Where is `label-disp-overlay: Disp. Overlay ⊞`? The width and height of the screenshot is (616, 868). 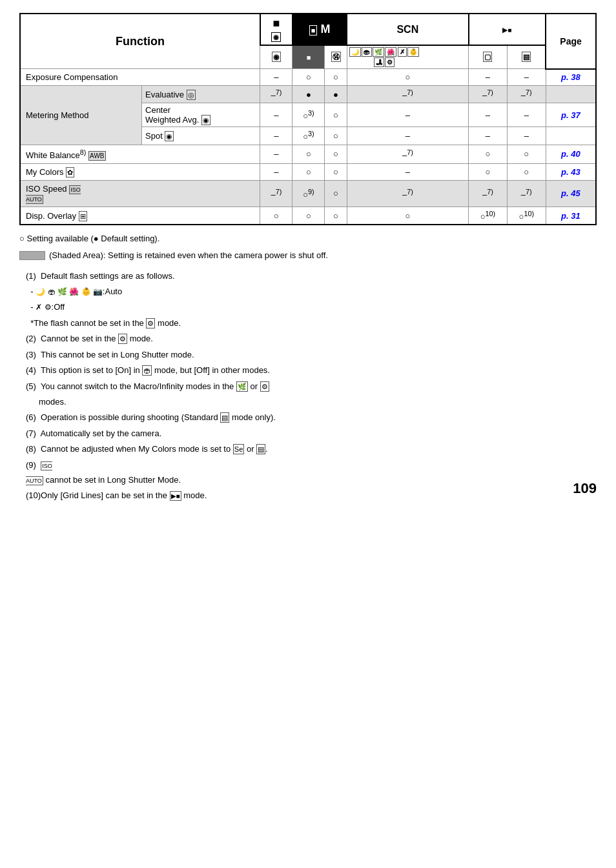
label-disp-overlay: Disp. Overlay ⊞ is located at coordinates (140, 216).